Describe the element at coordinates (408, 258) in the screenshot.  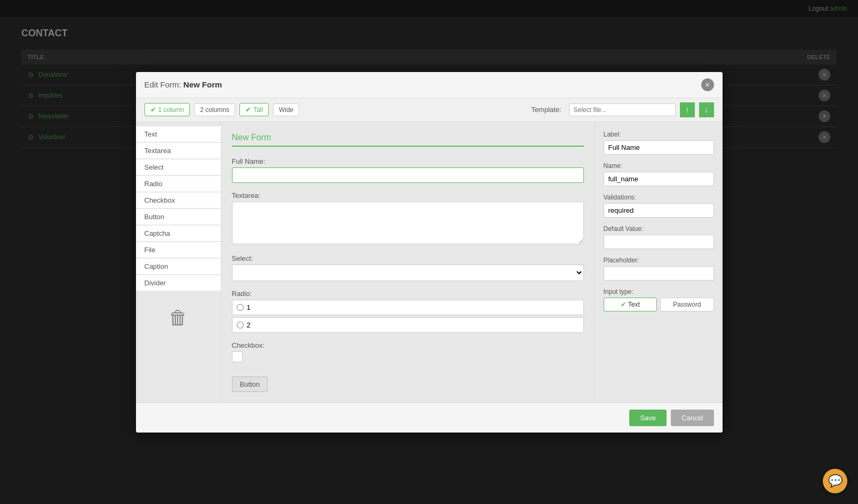
I see `select-label: Select:` at that location.